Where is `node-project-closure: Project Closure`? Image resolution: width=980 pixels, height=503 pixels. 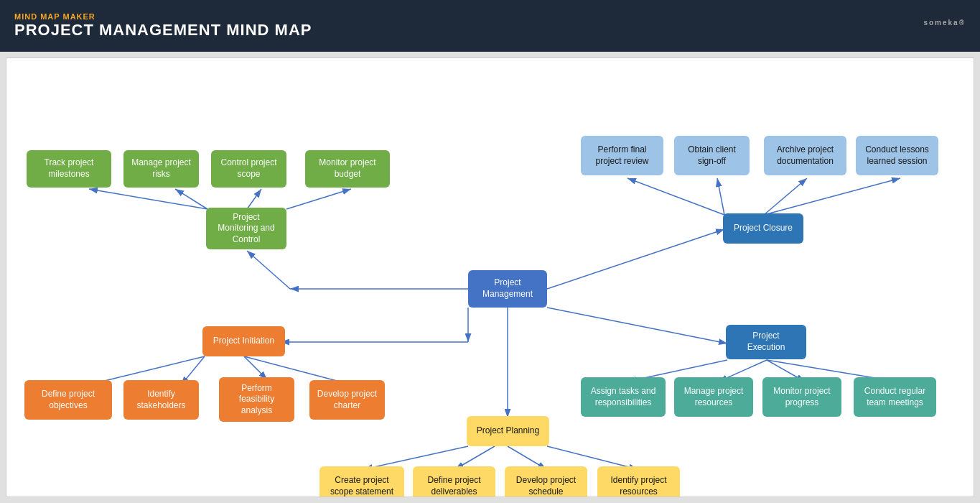 node-project-closure: Project Closure is located at coordinates (763, 229).